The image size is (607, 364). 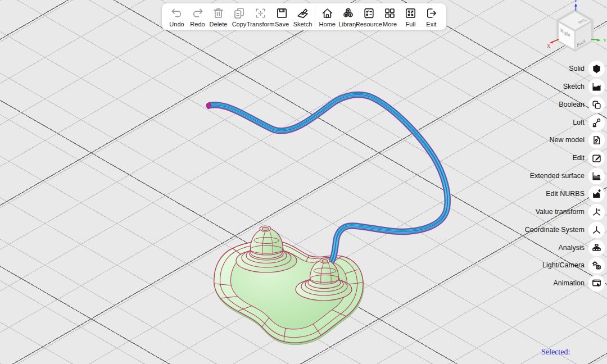 I want to click on tool-value-transform: Value transform, so click(x=570, y=212).